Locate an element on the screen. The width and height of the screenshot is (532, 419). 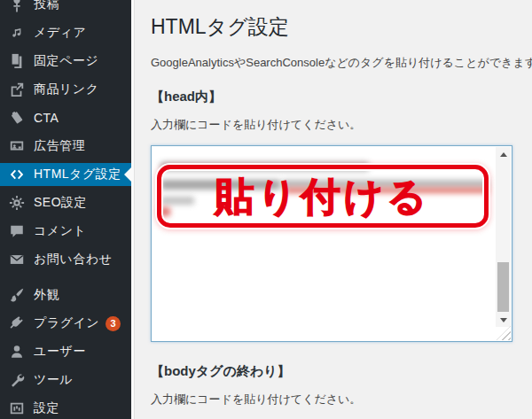
sidebar-item-cta: CTA is located at coordinates (66, 118).